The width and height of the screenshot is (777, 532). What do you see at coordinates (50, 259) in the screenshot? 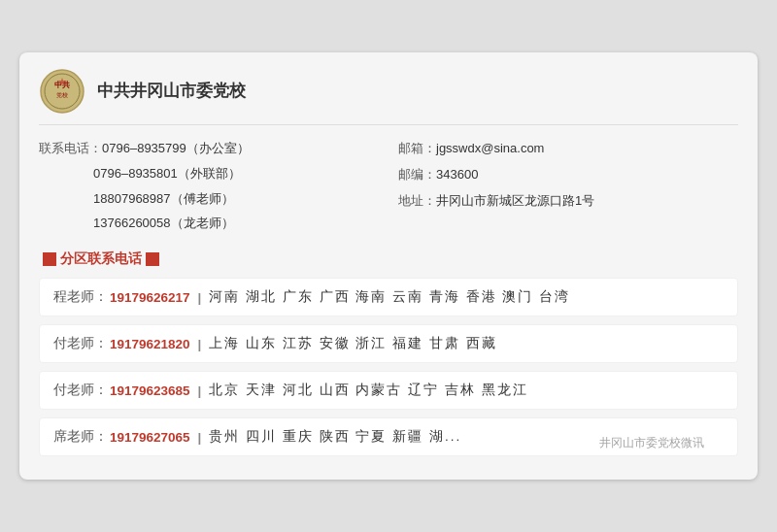
I see `title-bar-left` at bounding box center [50, 259].